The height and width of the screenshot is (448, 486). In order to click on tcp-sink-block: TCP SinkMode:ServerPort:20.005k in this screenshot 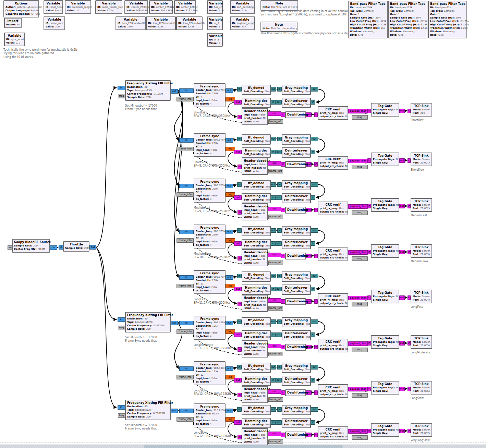, I will do `click(422, 342)`.